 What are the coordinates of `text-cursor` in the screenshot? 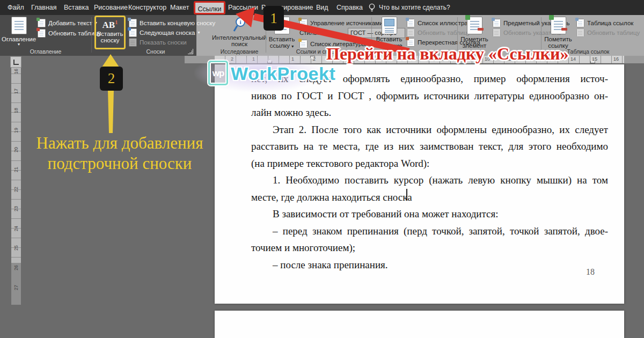 It's located at (407, 194).